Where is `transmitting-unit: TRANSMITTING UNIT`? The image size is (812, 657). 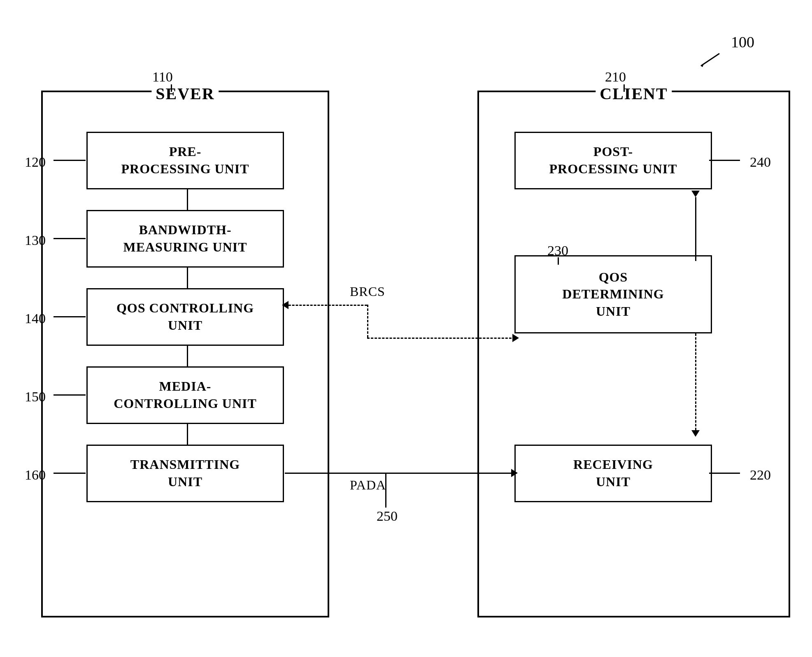
transmitting-unit: TRANSMITTING UNIT is located at coordinates (185, 473).